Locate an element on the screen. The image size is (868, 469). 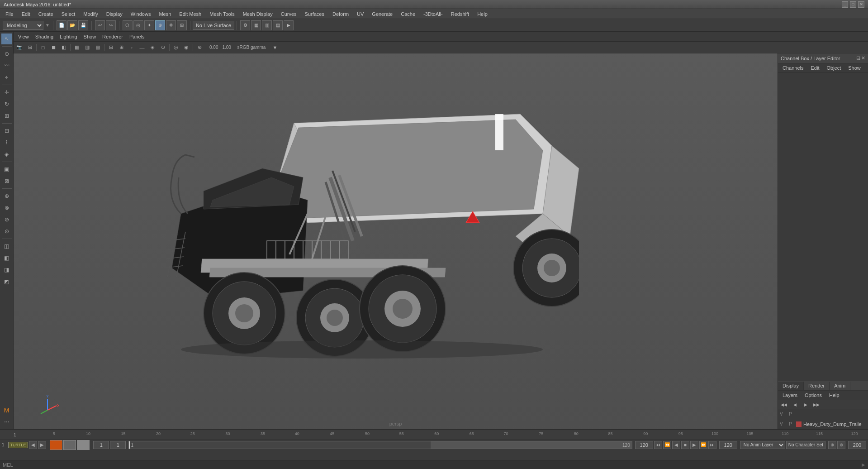
anim-layer-dropdown: No Anim Layer is located at coordinates (763, 445).